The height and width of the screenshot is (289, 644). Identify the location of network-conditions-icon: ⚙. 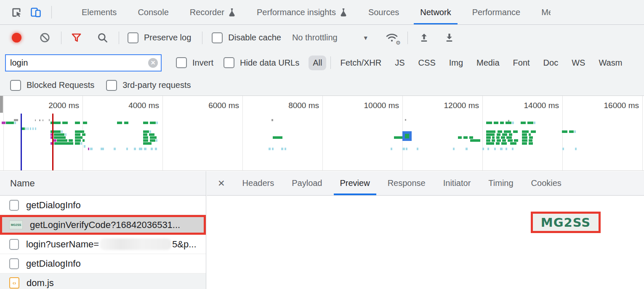
(392, 38).